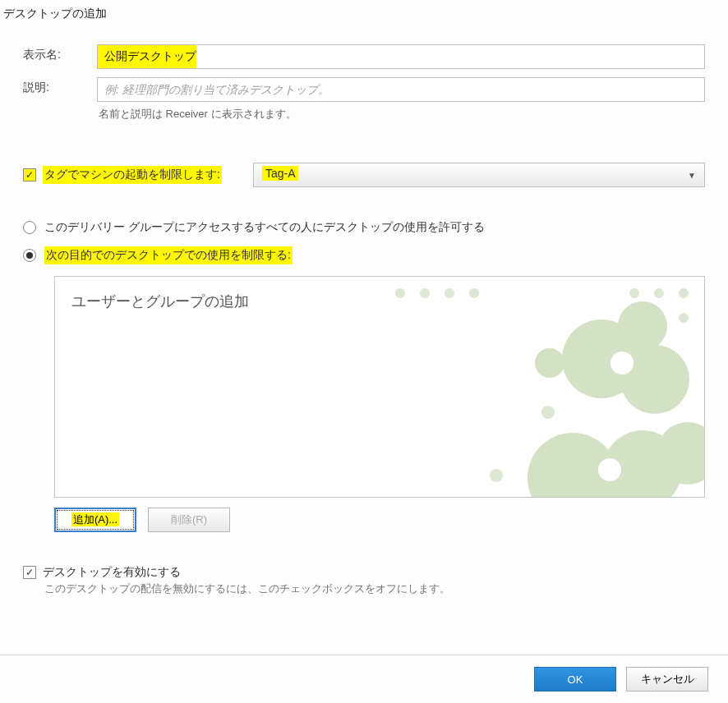 The image size is (728, 703). Describe the element at coordinates (281, 173) in the screenshot. I see `tag-select-value: Tag-A` at that location.